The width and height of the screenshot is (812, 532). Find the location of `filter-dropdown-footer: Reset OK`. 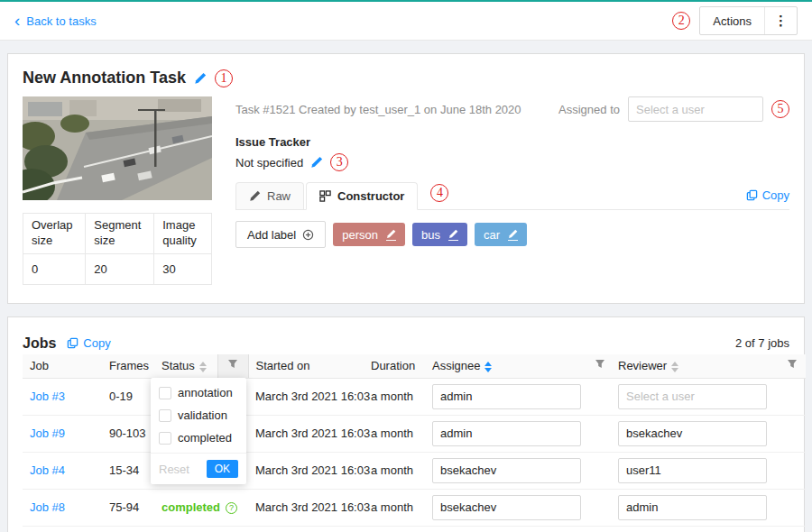

filter-dropdown-footer: Reset OK is located at coordinates (198, 469).